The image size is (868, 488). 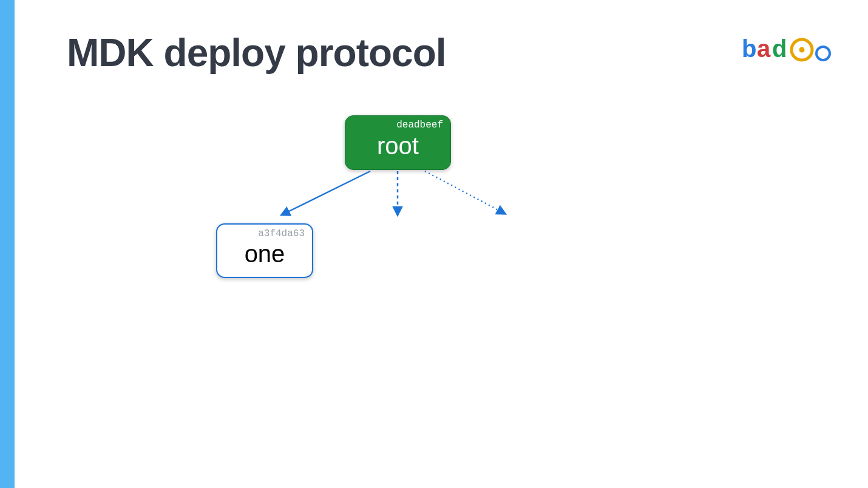 I want to click on node-one-hash: a3f4da63, so click(x=282, y=234).